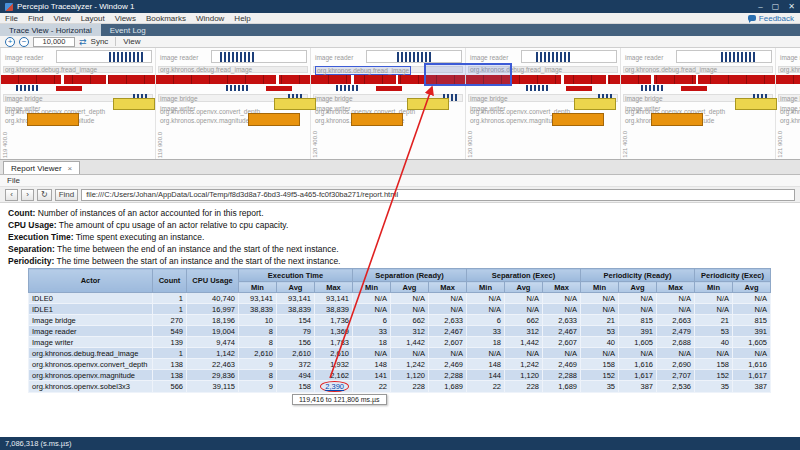 This screenshot has height=450, width=800. I want to click on zoom-in-icon: +, so click(10, 42).